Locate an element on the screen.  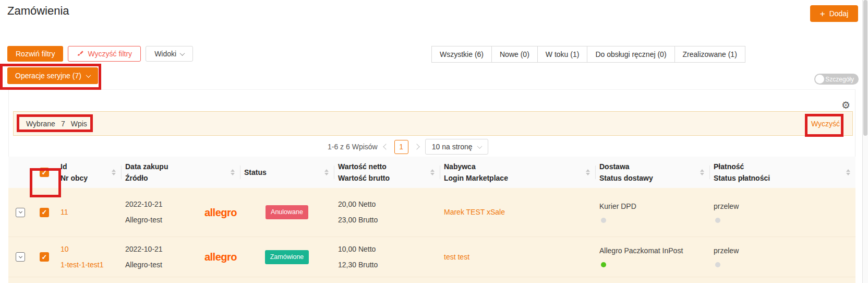
clear-selection-button: Wyczyść is located at coordinates (825, 124).